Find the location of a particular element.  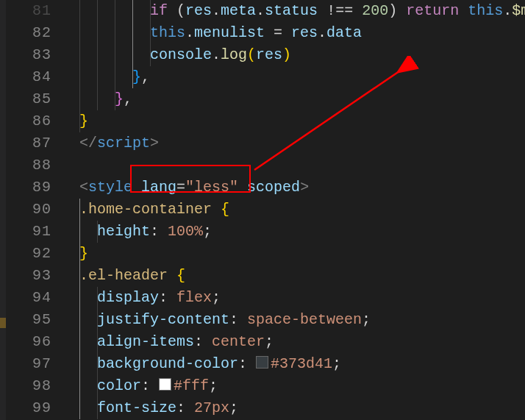

line-number: 81 is located at coordinates (32, 11).